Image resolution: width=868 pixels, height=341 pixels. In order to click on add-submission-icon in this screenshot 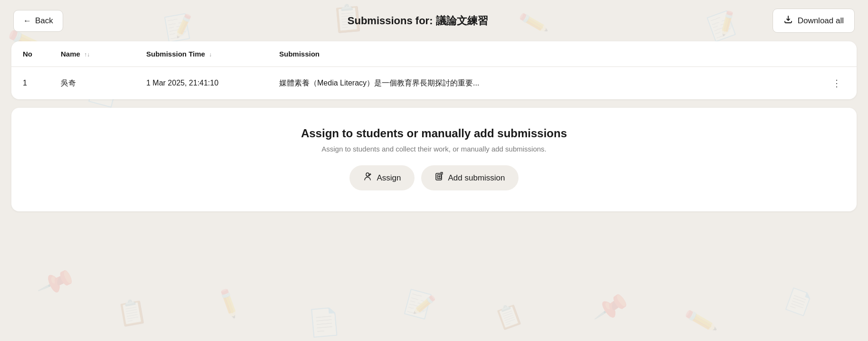, I will do `click(439, 178)`.